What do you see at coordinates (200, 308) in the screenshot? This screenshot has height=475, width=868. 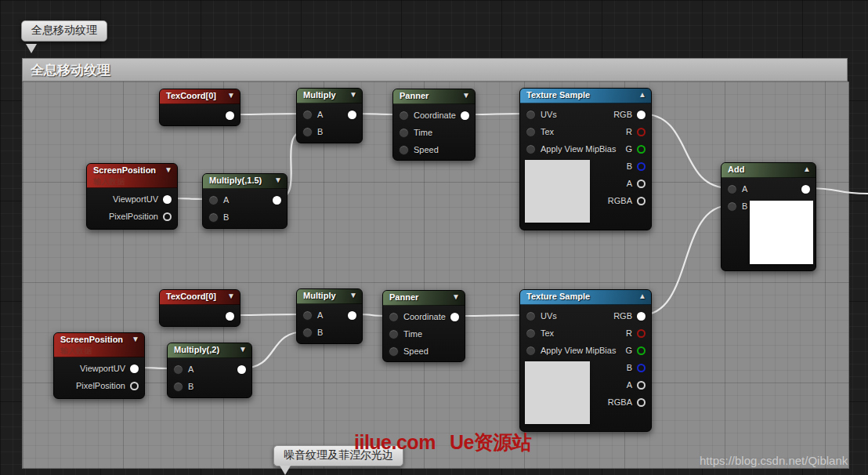 I see `node-texcoord-bottom: TexCoord[0]▼` at bounding box center [200, 308].